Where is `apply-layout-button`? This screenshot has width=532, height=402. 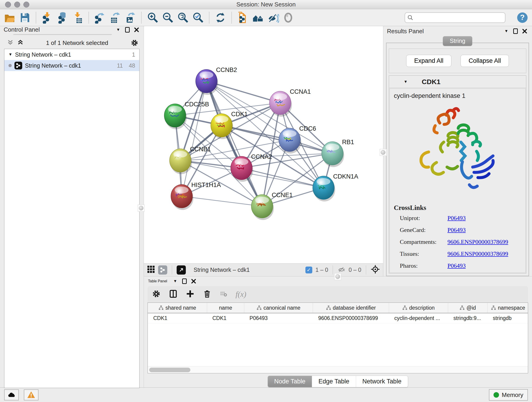 apply-layout-button is located at coordinates (220, 18).